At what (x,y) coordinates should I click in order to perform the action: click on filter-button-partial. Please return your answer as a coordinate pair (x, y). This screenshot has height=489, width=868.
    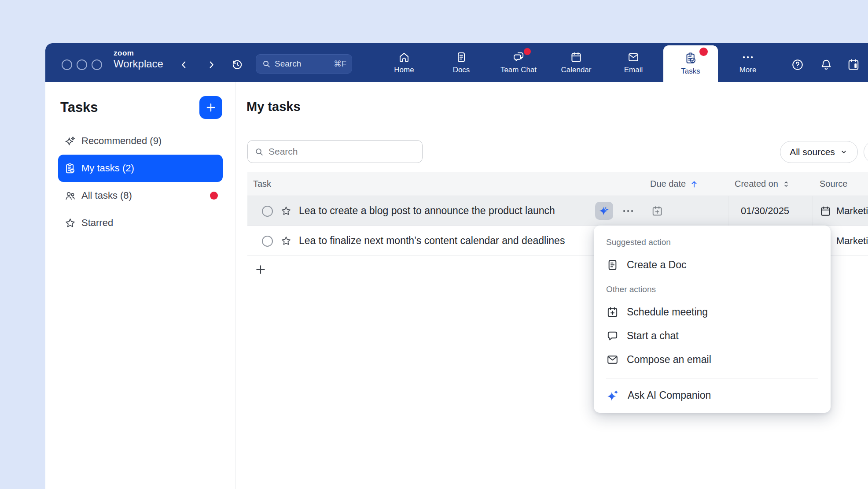
    Looking at the image, I should click on (866, 152).